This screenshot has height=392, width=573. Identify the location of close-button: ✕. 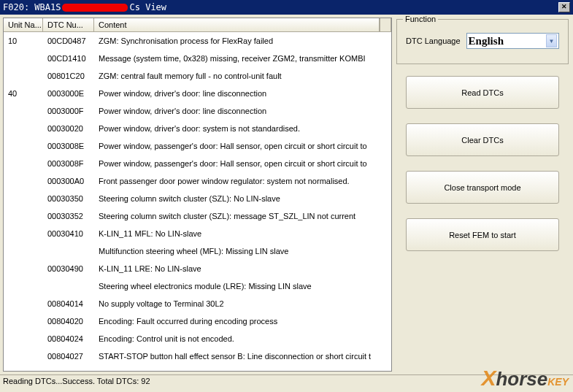
(564, 7).